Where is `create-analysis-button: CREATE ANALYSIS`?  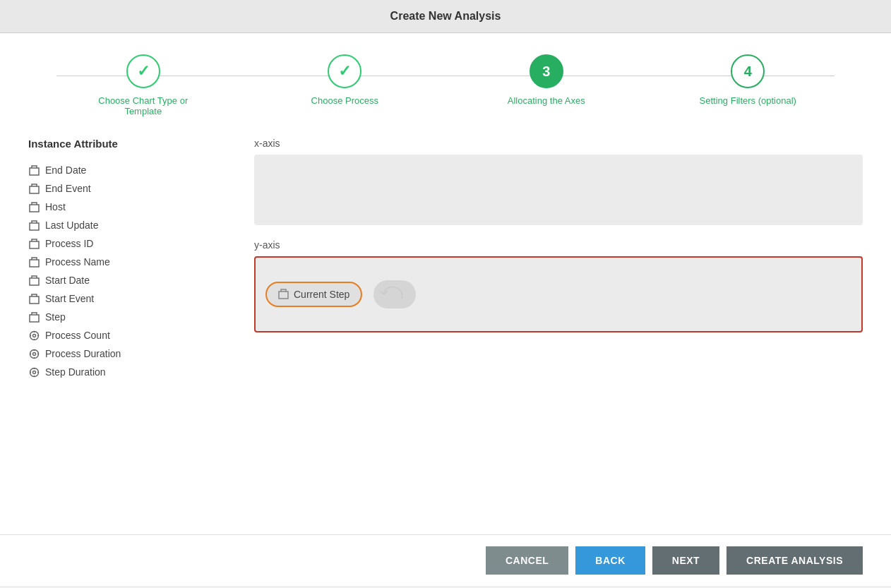 create-analysis-button: CREATE ANALYSIS is located at coordinates (795, 560).